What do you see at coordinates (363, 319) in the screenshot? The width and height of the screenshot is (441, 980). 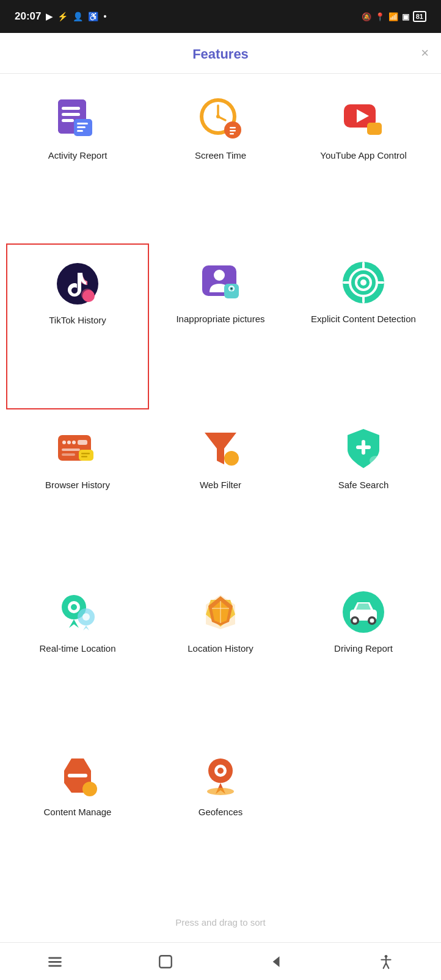 I see `explicit-content-detection-label: Explicit Content Detection` at bounding box center [363, 319].